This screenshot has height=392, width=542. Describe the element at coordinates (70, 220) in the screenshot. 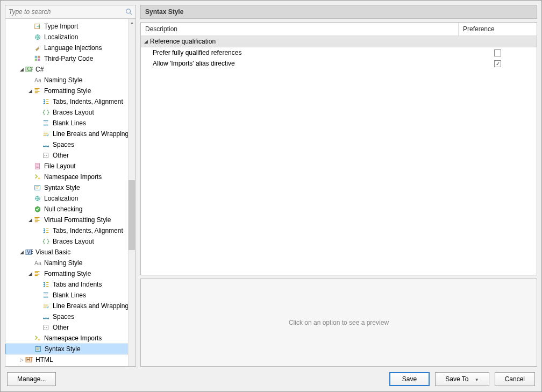

I see `tree-item: ◢Virtual Formatting Style` at that location.